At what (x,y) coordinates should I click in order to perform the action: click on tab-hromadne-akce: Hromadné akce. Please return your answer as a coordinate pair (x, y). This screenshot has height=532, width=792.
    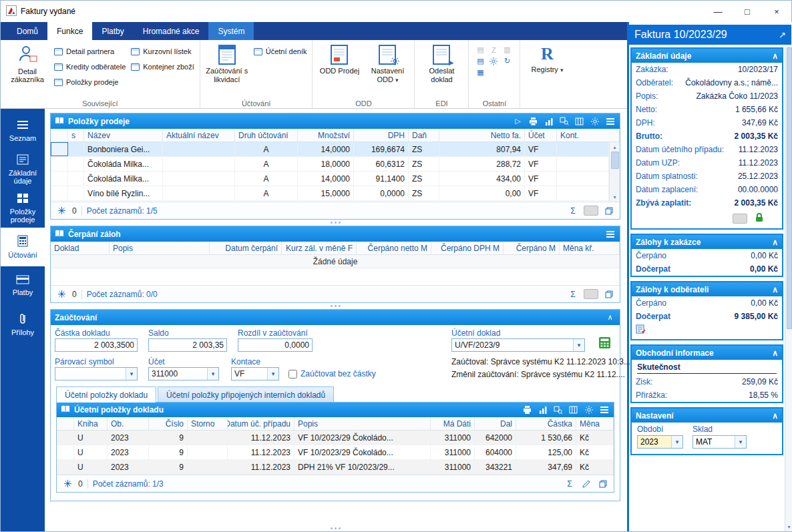
    Looking at the image, I should click on (171, 31).